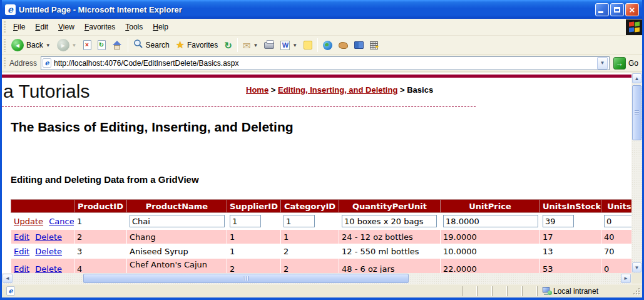  What do you see at coordinates (308, 45) in the screenshot?
I see `discuss-button` at bounding box center [308, 45].